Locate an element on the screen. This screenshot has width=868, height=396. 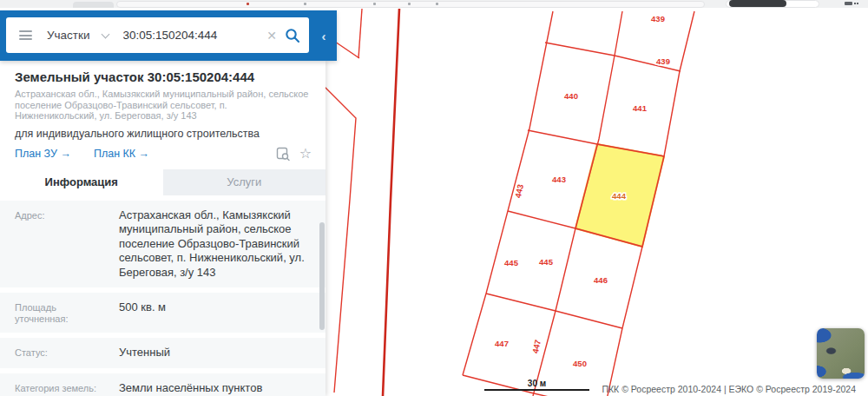
cadastral-quarter-boundary-line is located at coordinates (391, 202).